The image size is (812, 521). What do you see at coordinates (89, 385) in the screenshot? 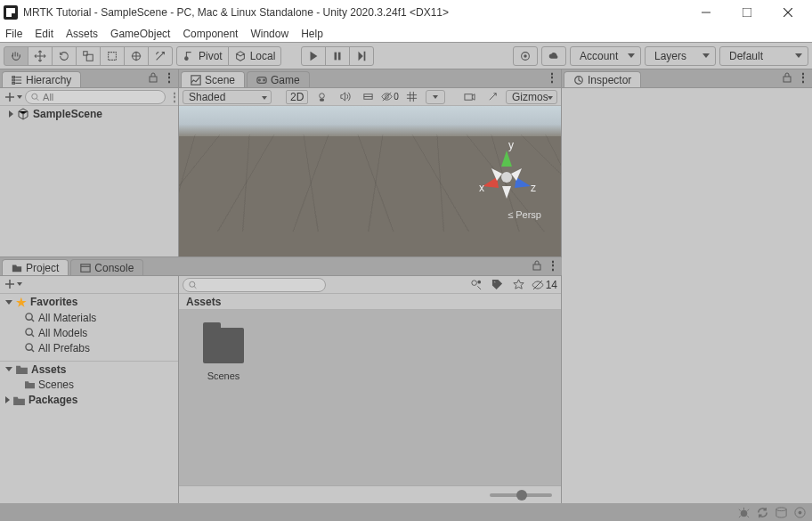
I see `assets-child-scenes: Scenes` at bounding box center [89, 385].